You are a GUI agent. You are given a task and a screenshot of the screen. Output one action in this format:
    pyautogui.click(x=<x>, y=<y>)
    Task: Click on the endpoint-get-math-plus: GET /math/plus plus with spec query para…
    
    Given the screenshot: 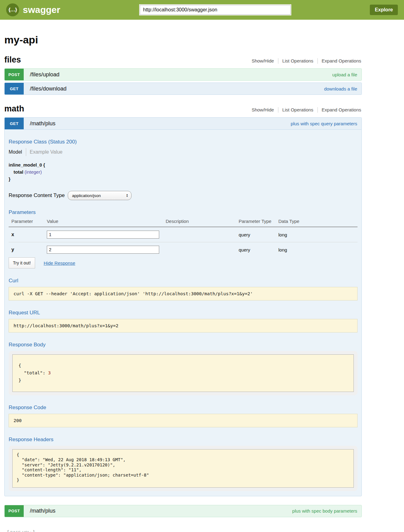 What is the action you would take?
    pyautogui.click(x=183, y=123)
    